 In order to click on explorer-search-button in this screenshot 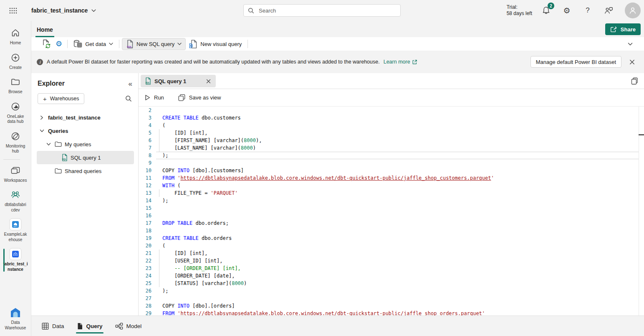, I will do `click(129, 99)`.